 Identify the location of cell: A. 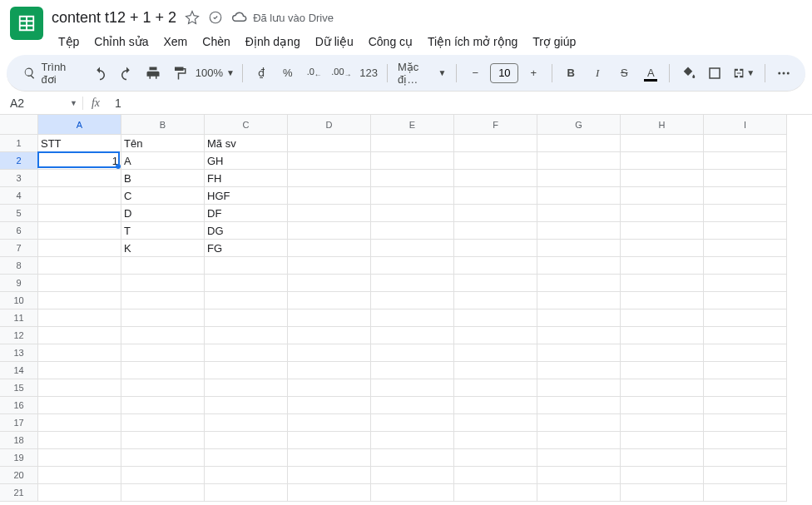
(163, 161).